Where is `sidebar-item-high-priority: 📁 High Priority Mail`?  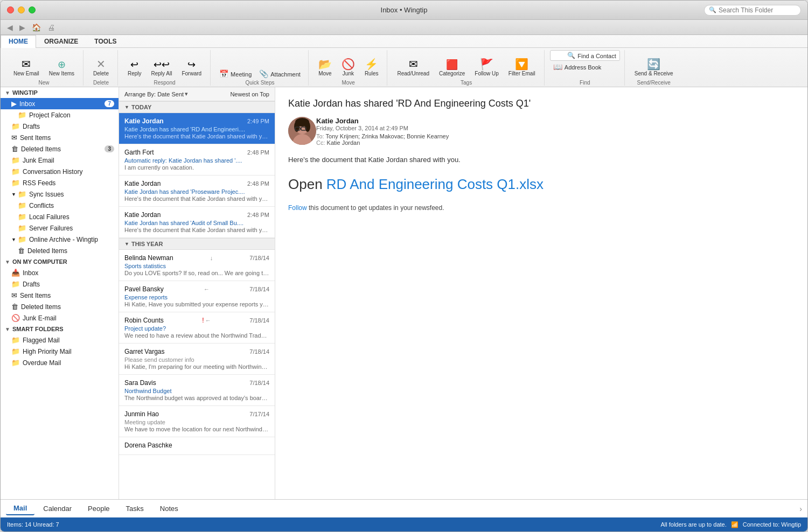
sidebar-item-high-priority: 📁 High Priority Mail is located at coordinates (59, 351).